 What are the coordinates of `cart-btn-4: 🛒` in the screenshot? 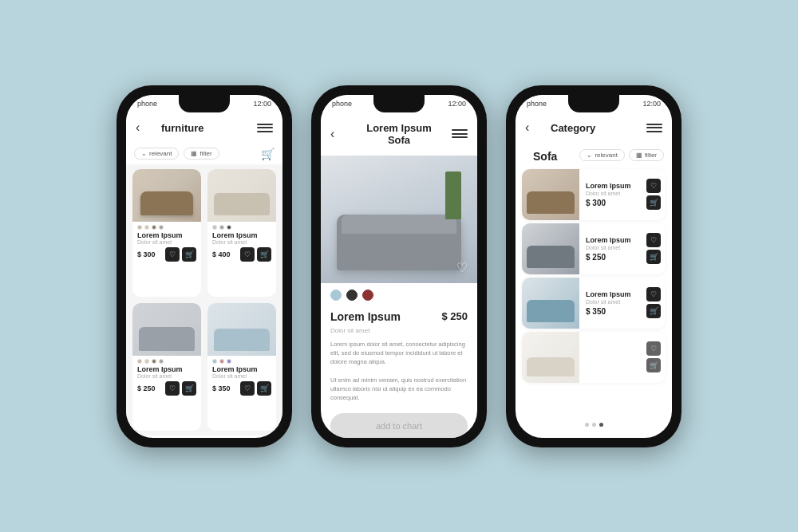 It's located at (264, 388).